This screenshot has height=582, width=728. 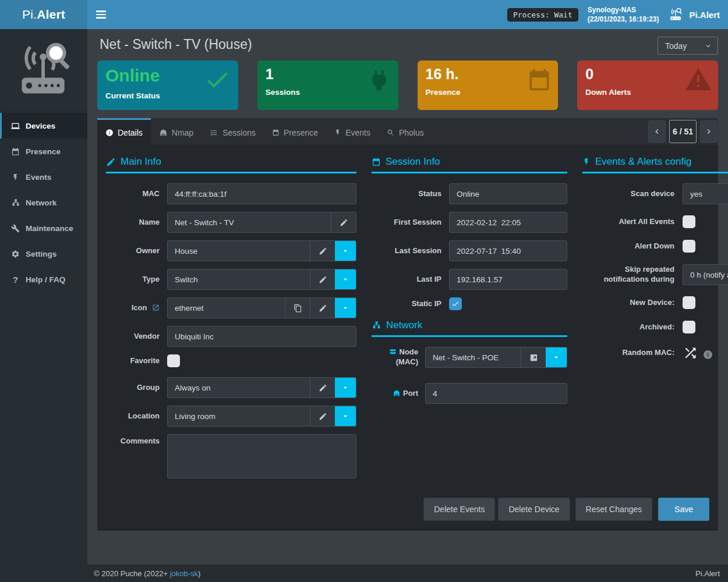 I want to click on port-input, so click(x=496, y=393).